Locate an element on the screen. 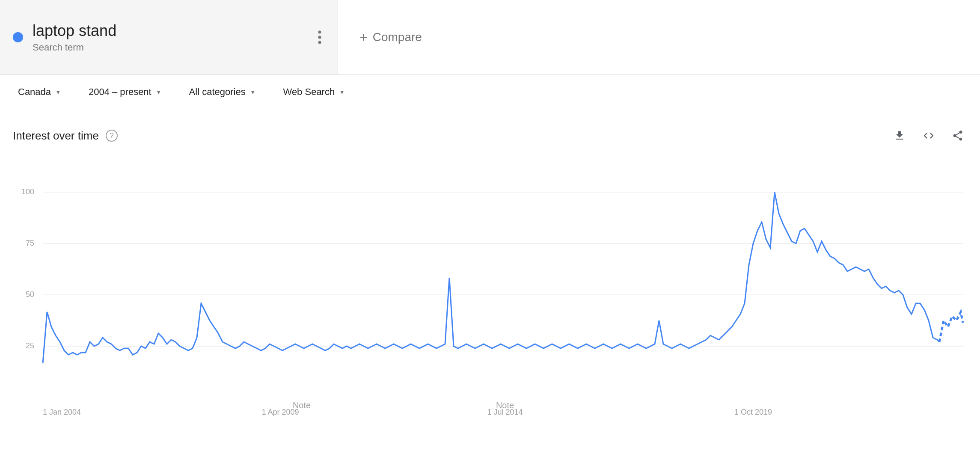 Image resolution: width=980 pixels, height=469 pixels. time-range-label: 2004 – present is located at coordinates (120, 92).